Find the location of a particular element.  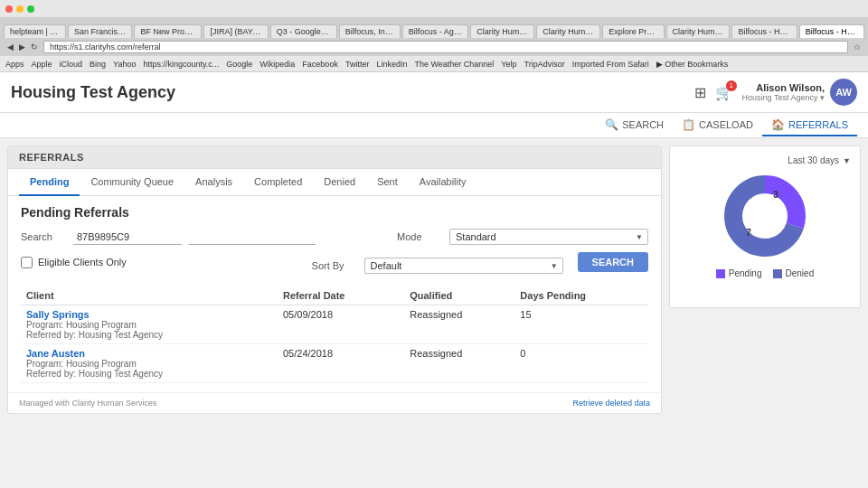

tab-bilfocus1: Bilfocus, Inc. ... is located at coordinates (370, 31).